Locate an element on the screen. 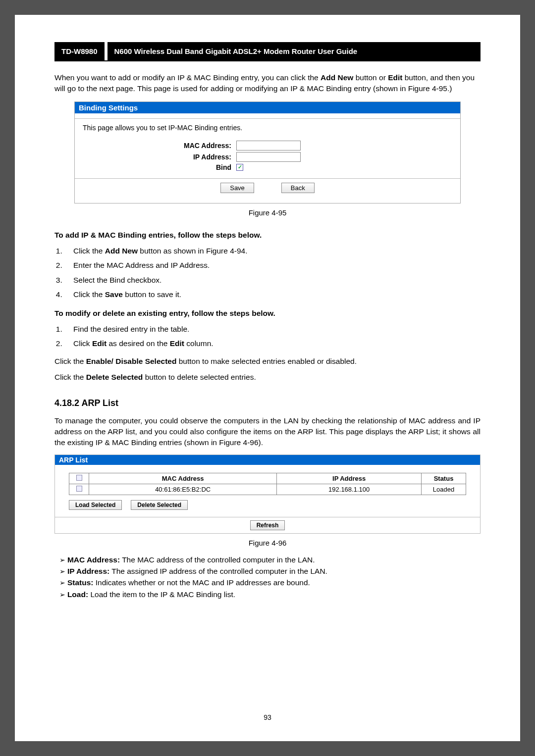 This screenshot has height=756, width=535. header-bar: TD-W8980 N600 Wireless Dual Band Gigabit… is located at coordinates (268, 51).